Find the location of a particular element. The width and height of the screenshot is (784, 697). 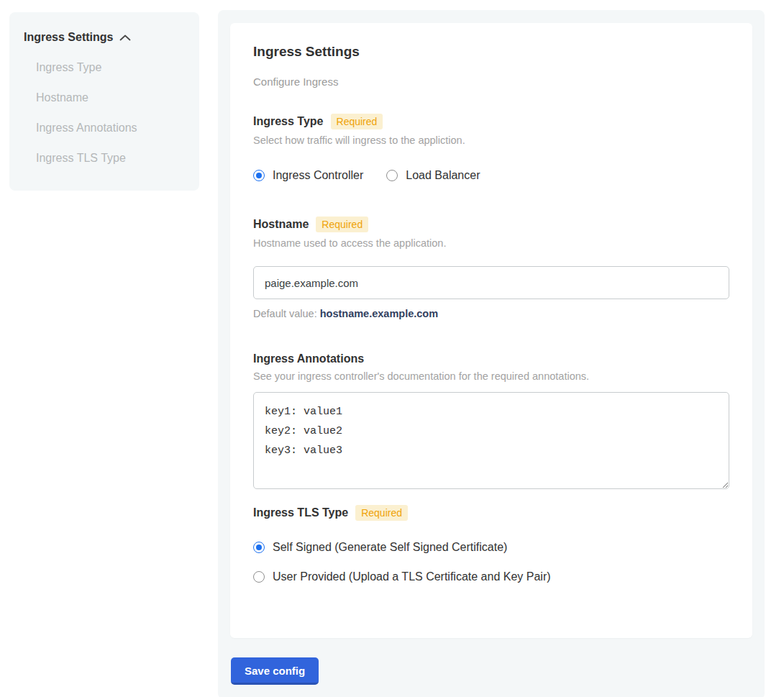

ingress-tls-radio-group: Self Signed (Generate Self Signed Certif… is located at coordinates (491, 562).